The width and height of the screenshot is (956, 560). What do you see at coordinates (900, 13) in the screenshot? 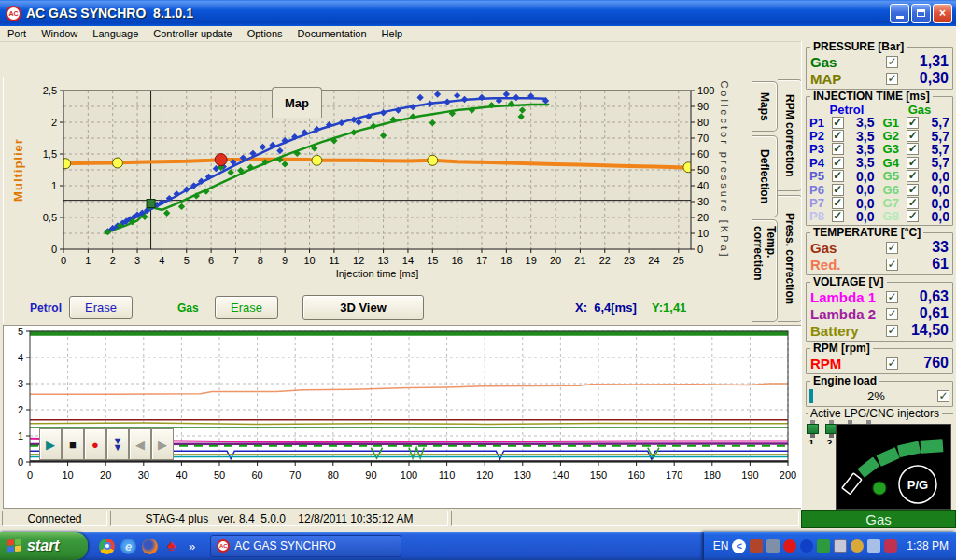
I see `minimize-button` at bounding box center [900, 13].